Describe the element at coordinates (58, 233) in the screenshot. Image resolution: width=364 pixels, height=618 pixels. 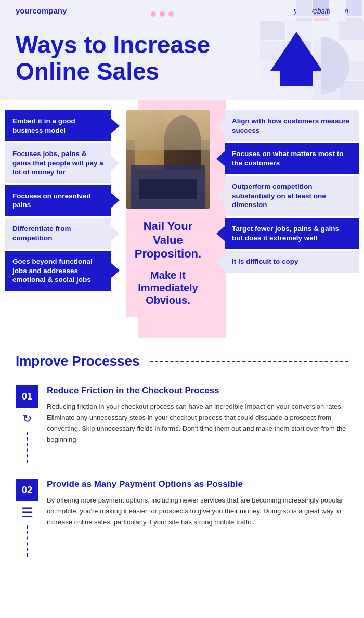
I see `left-item-4-text: Differentiate from competition` at that location.